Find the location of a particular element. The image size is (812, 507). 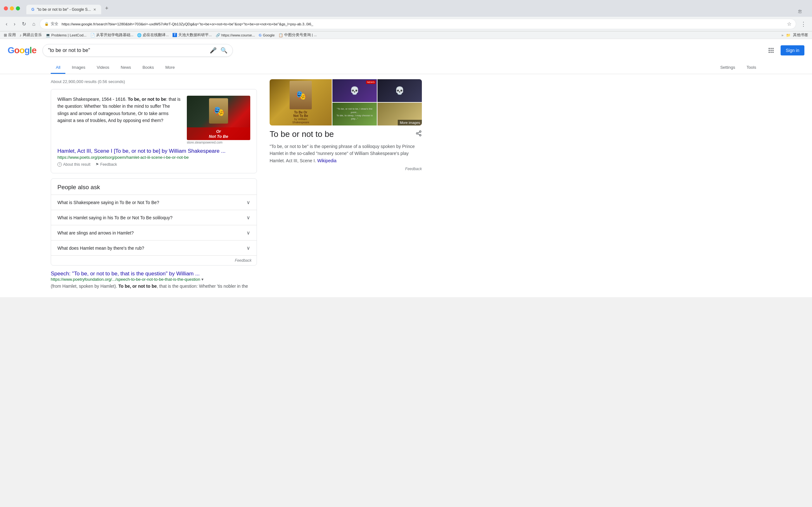

paa-item-4: What does Hamlet mean by there's the rub… is located at coordinates (154, 248).